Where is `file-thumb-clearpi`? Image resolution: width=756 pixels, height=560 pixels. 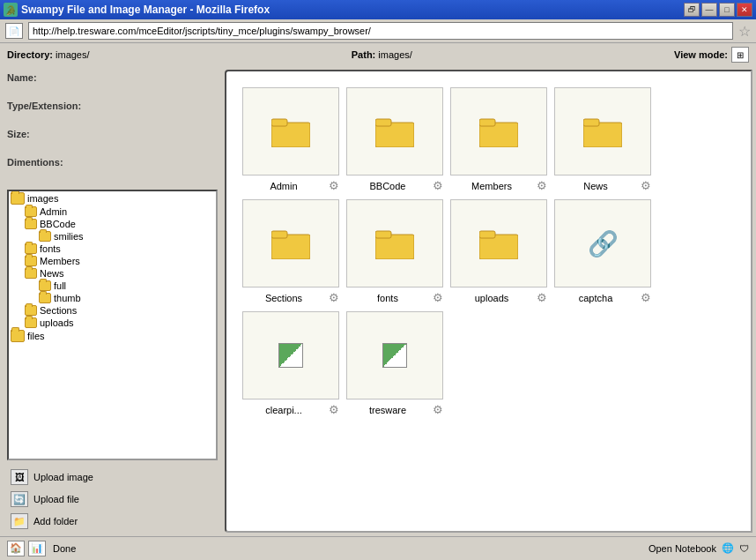
file-thumb-clearpi is located at coordinates (291, 355).